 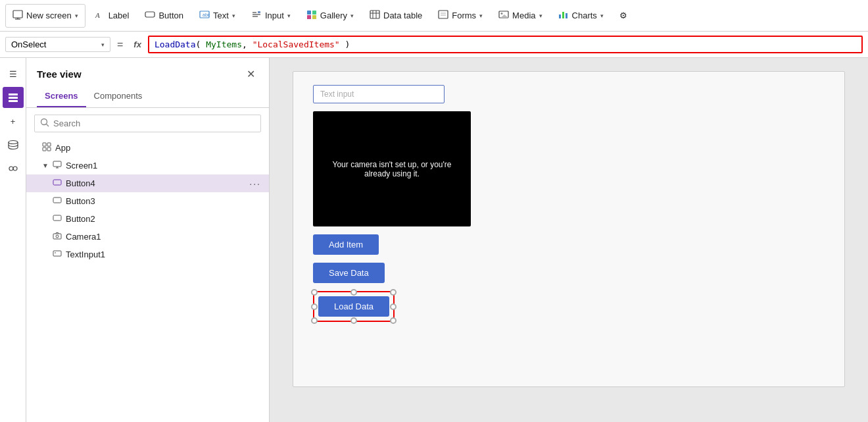 What do you see at coordinates (13, 97) in the screenshot?
I see `sidebar-icon-layers` at bounding box center [13, 97].